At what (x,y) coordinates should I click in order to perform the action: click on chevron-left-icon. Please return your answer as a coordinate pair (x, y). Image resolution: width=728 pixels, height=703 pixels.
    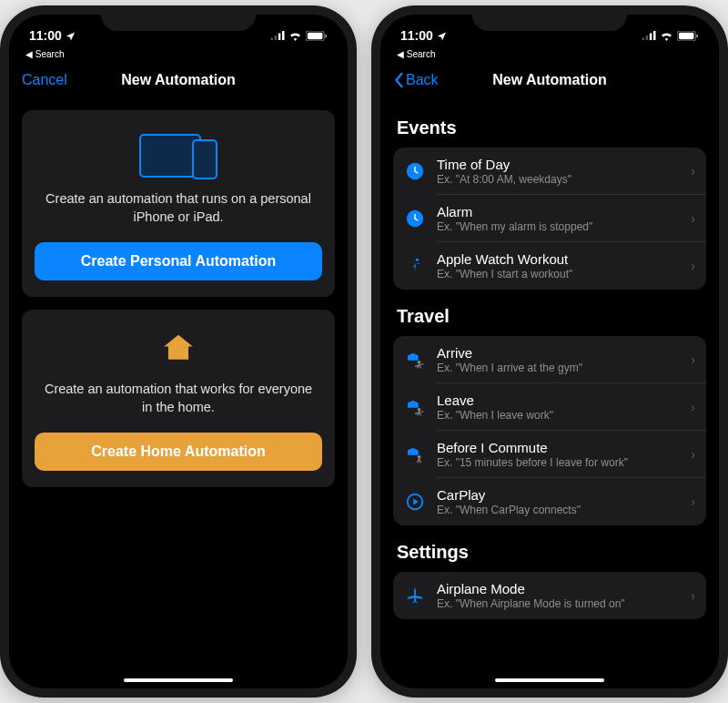
    Looking at the image, I should click on (399, 80).